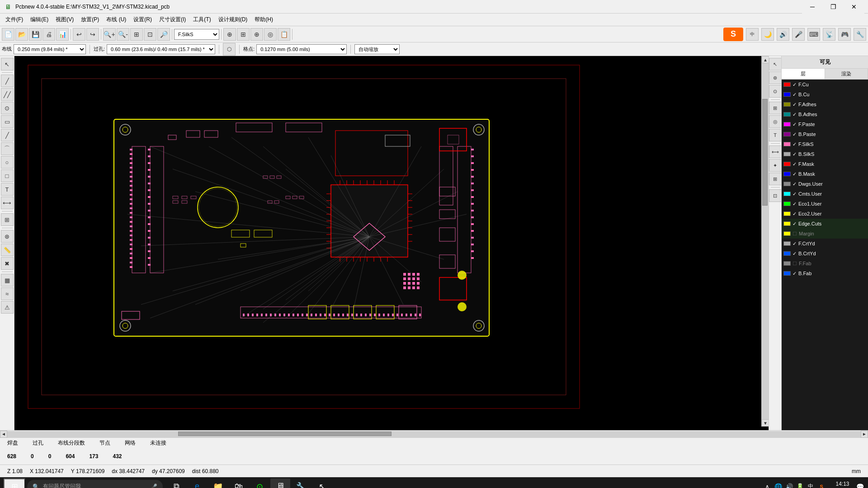 This screenshot has height=488, width=868. Describe the element at coordinates (814, 34) in the screenshot. I see `board-statistics: ⌨` at that location.